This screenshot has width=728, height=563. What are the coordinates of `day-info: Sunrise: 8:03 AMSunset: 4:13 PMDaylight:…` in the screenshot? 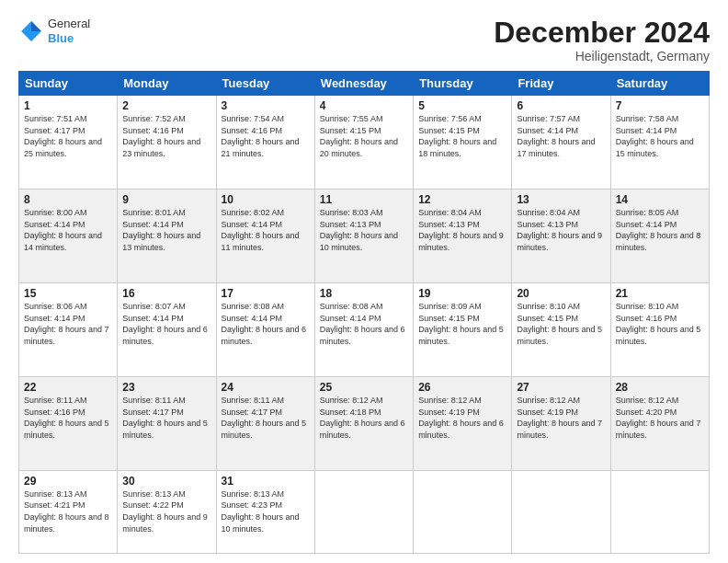 It's located at (364, 230).